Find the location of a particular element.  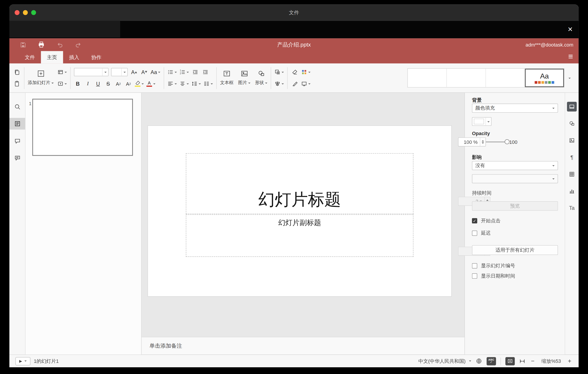

effect-type-select is located at coordinates (515, 179).